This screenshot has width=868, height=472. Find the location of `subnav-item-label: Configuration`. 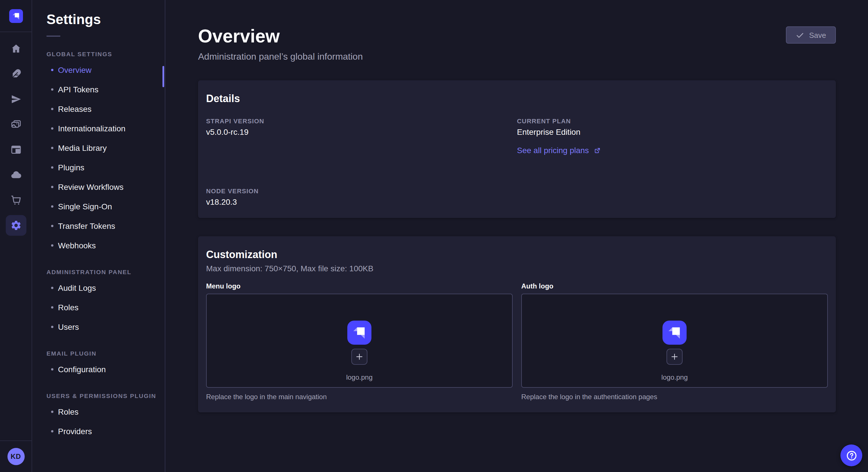

subnav-item-label: Configuration is located at coordinates (82, 369).